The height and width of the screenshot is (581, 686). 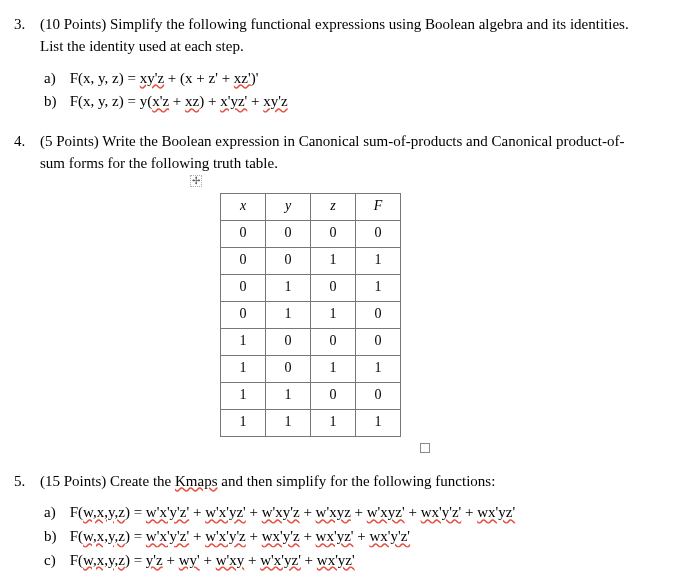 I want to click on q4-prompt-line1: (5 Points) Write the Boolean expression …, so click(x=332, y=141).